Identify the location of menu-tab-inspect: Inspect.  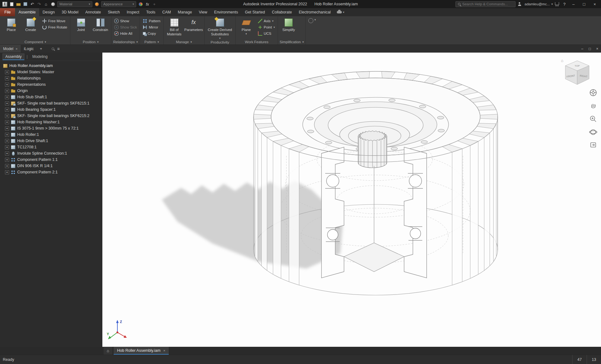
(133, 12).